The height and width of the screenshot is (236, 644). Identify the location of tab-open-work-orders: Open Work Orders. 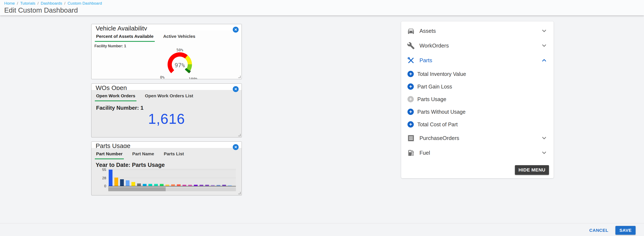
(116, 96).